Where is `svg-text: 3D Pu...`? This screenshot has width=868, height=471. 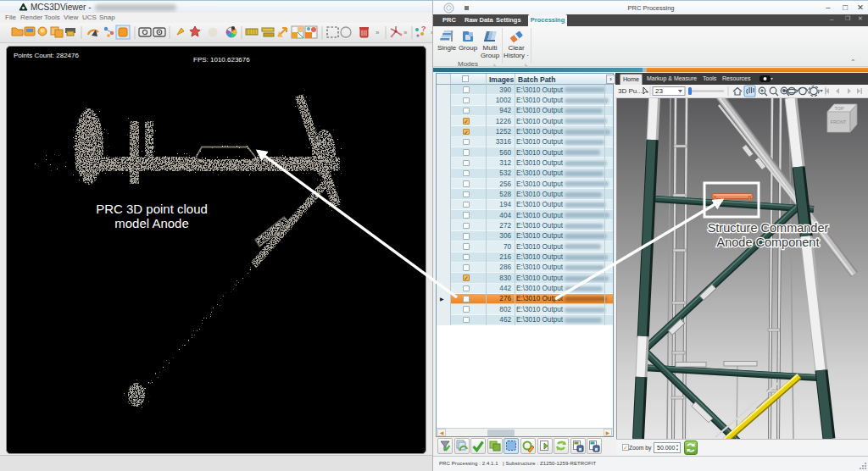 svg-text: 3D Pu... is located at coordinates (631, 91).